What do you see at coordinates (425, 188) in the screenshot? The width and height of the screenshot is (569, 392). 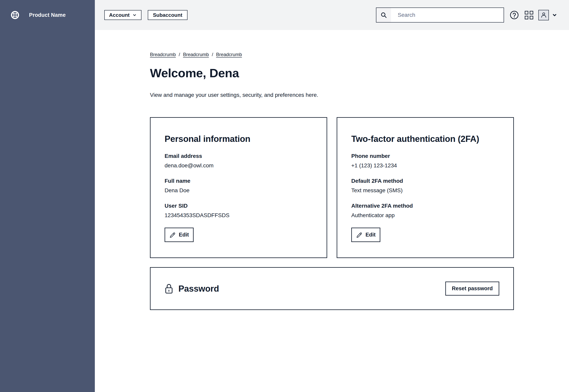 I see `two-factor-card: Two-factor authentication (2FA) Phone nu…` at bounding box center [425, 188].